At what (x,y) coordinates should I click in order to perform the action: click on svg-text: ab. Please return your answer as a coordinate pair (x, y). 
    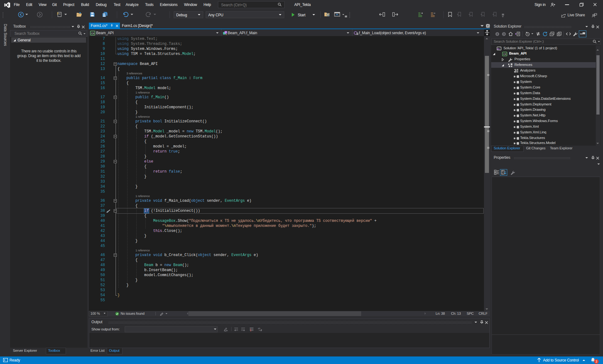
    Looking at the image, I should click on (259, 328).